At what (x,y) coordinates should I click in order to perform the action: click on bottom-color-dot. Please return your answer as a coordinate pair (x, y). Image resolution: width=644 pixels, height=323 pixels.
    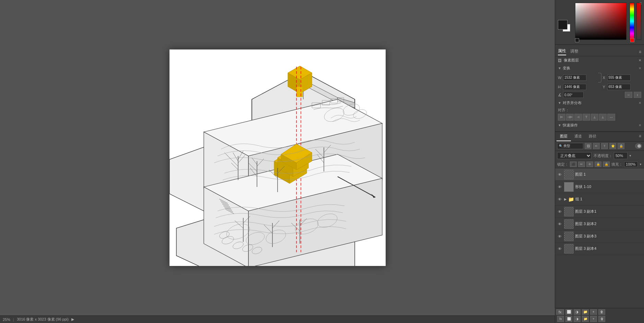
    Looking at the image, I should click on (577, 40).